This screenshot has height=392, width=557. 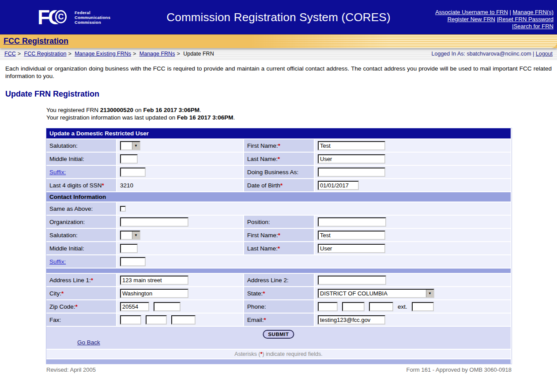 What do you see at coordinates (281, 94) in the screenshot?
I see `page-title: Update FRN Registration` at bounding box center [281, 94].